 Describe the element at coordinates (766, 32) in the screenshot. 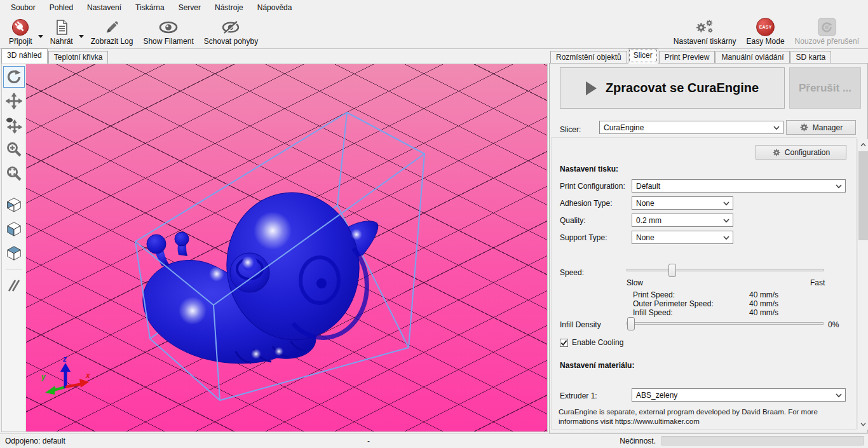

I see `toolbar-right-group: Nastavení tiskárny EASY Easy Mode Nouzov…` at that location.